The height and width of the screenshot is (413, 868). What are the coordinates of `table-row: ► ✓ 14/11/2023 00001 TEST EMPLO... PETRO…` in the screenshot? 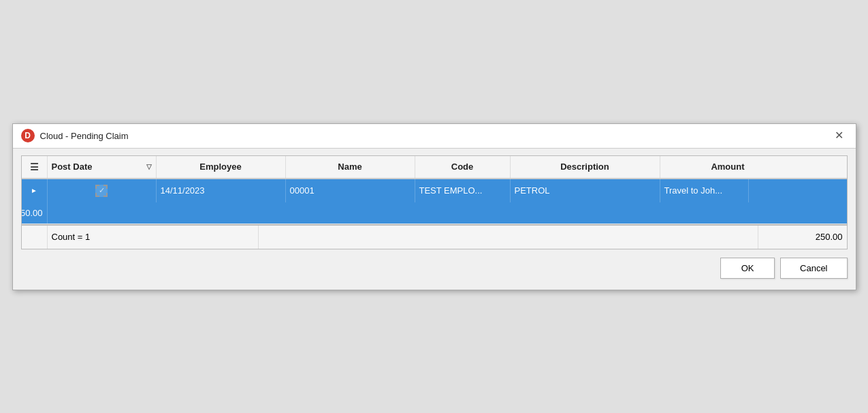 It's located at (434, 202).